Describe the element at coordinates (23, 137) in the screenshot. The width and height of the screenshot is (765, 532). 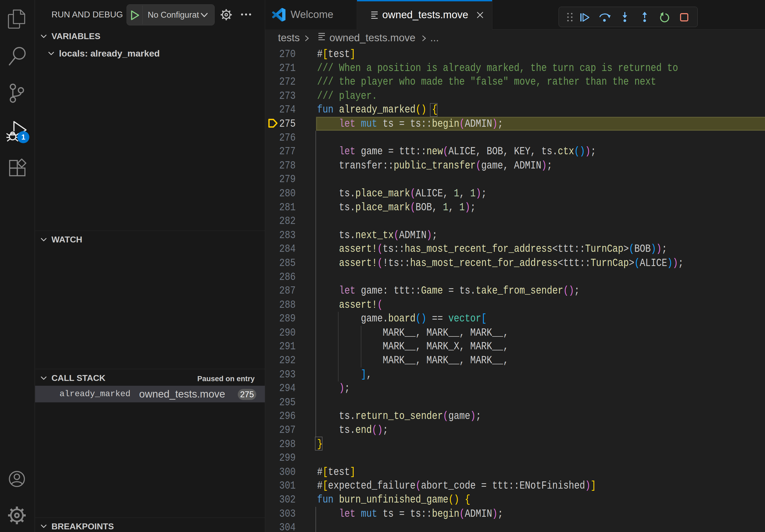
I see `svg-text: 1` at that location.